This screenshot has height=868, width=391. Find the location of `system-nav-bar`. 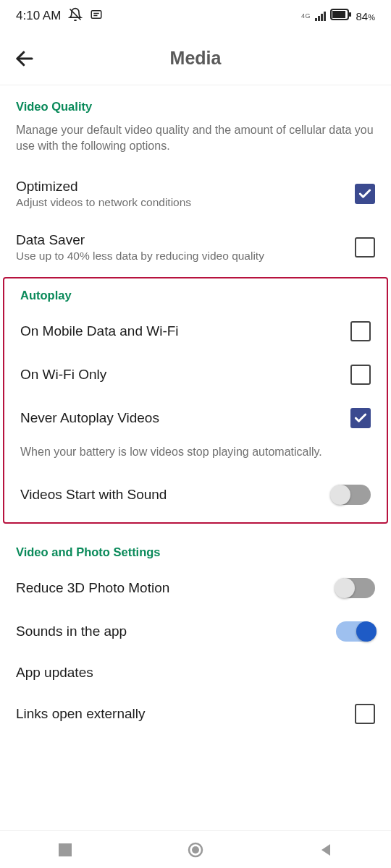

system-nav-bar is located at coordinates (196, 849).